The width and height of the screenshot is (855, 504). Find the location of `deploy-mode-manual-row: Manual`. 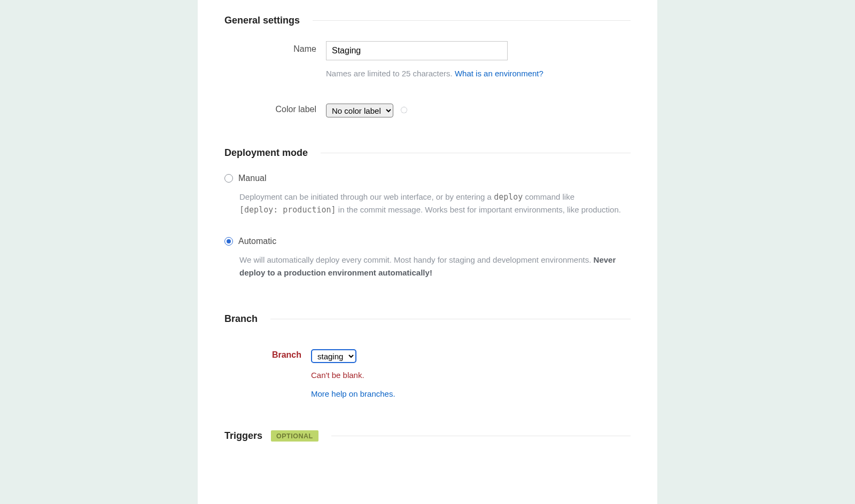

deploy-mode-manual-row: Manual is located at coordinates (428, 178).